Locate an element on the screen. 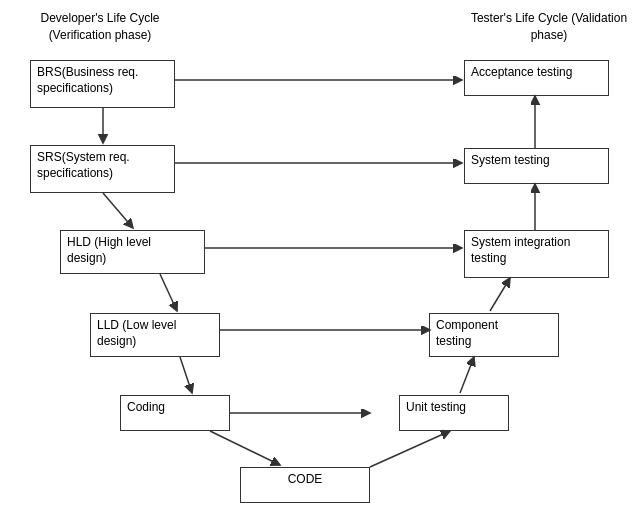 This screenshot has height=527, width=639. tester-lifecycle-header: Tester's Life Cycle (Validation phase) is located at coordinates (549, 27).